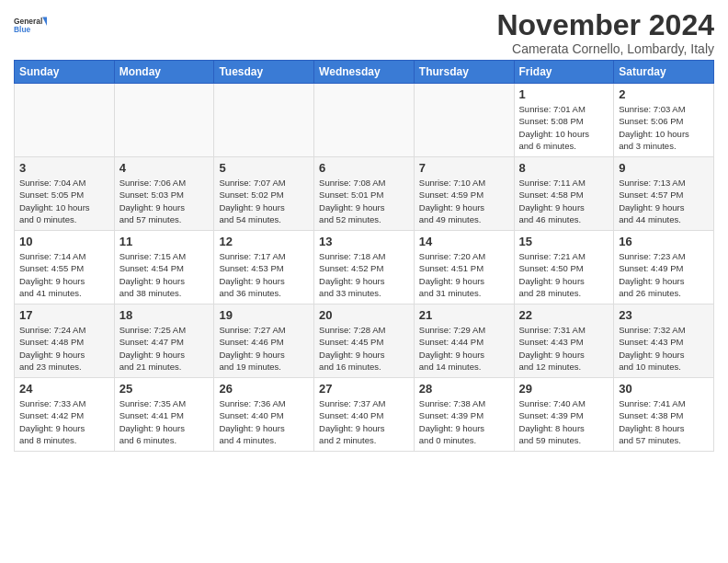 Image resolution: width=728 pixels, height=563 pixels. What do you see at coordinates (564, 201) in the screenshot?
I see `day-info: Sunrise: 7:11 AMSunset: 4:58 PMDaylight:…` at bounding box center [564, 201].